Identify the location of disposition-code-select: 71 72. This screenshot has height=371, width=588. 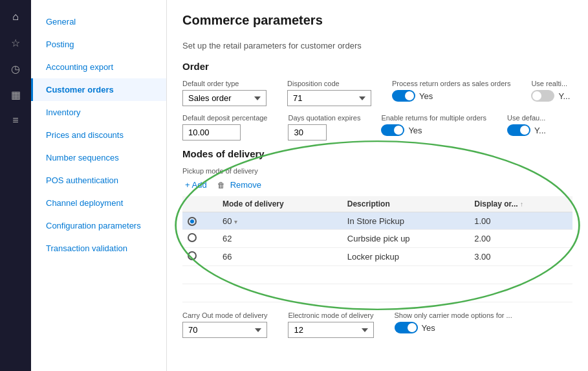
(329, 98).